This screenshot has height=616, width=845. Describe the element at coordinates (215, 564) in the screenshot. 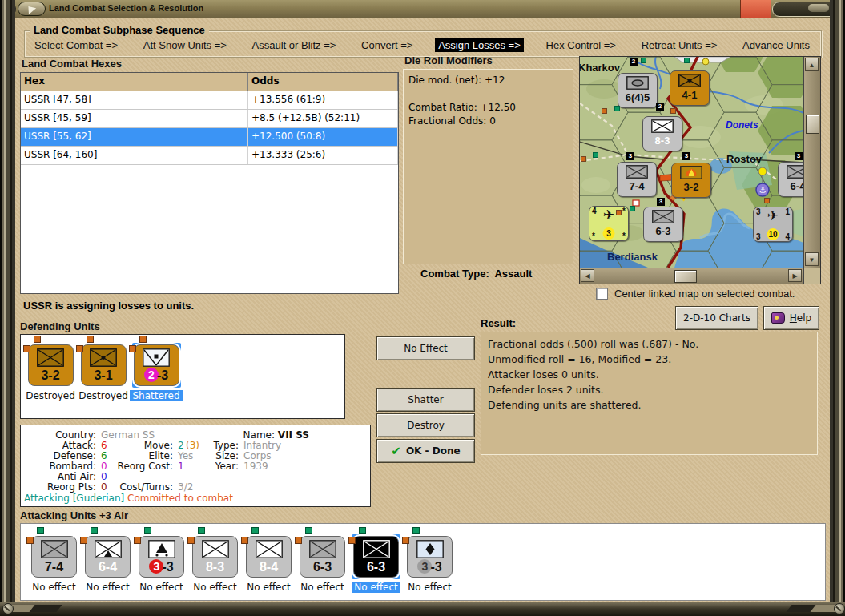

I see `attacking-unit: 8-3 No effect` at that location.